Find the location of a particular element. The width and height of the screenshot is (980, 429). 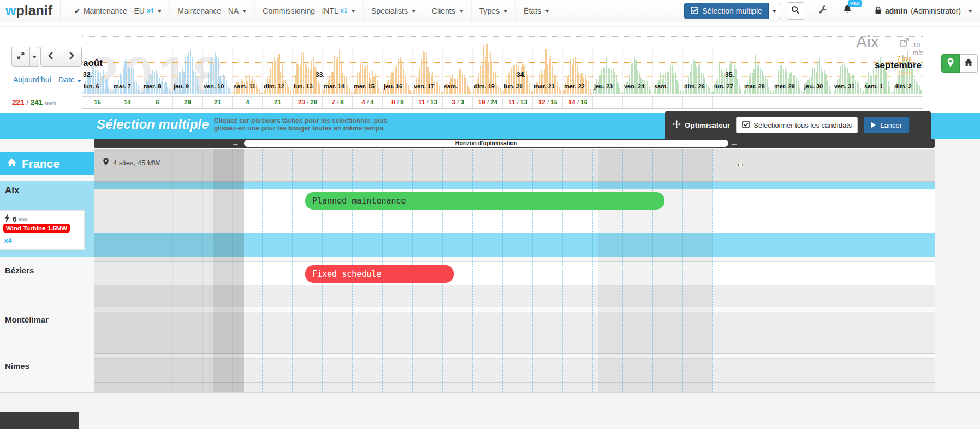

user-name: admin is located at coordinates (896, 11).